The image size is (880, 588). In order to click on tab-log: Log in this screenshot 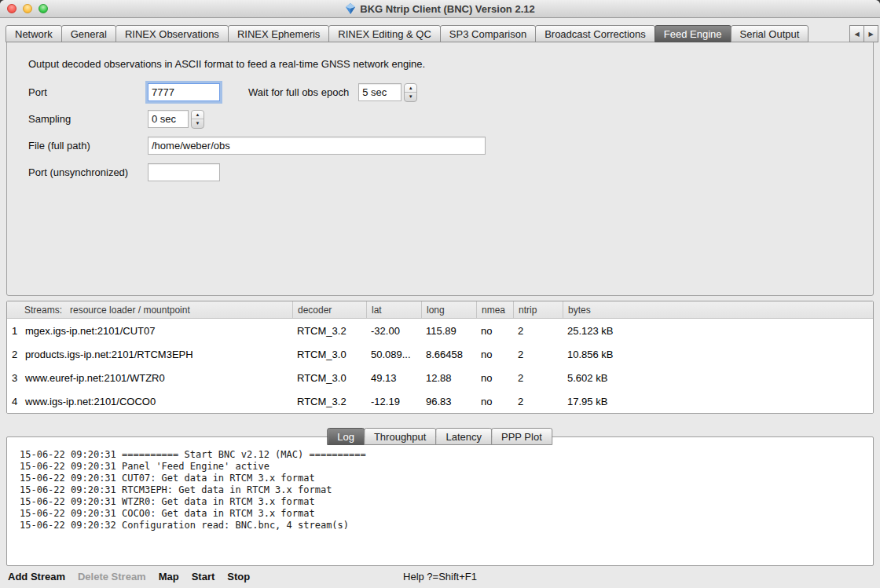, I will do `click(346, 436)`.